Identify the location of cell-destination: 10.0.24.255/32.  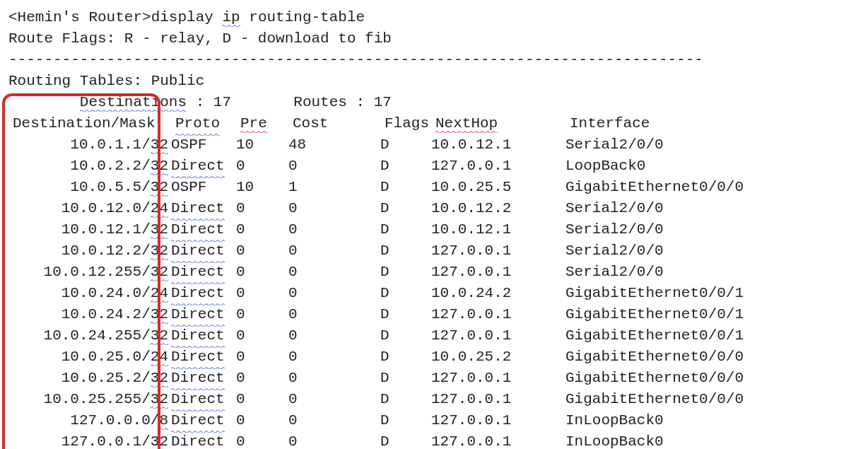
(90, 336).